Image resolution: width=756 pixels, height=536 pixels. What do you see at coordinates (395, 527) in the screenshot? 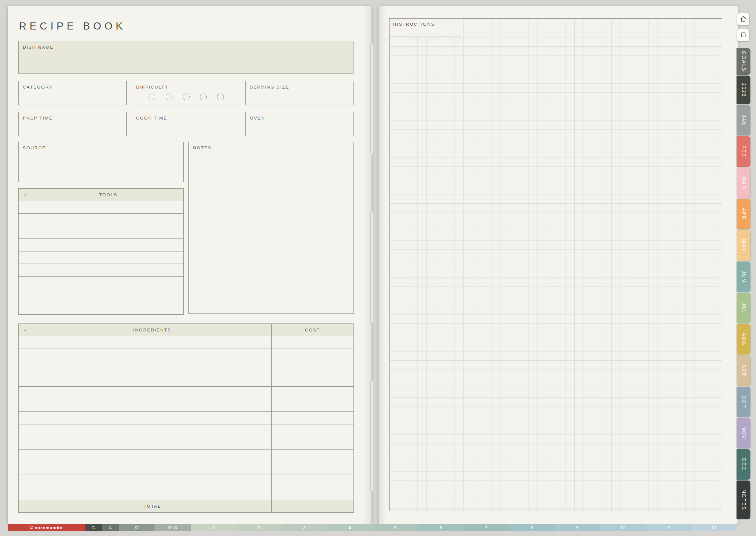
I see `week-tab-5: 5` at bounding box center [395, 527].